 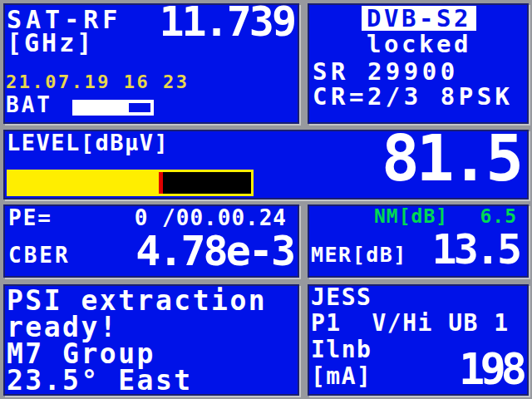 What do you see at coordinates (84, 183) in the screenshot?
I see `level-bar-fill` at bounding box center [84, 183].